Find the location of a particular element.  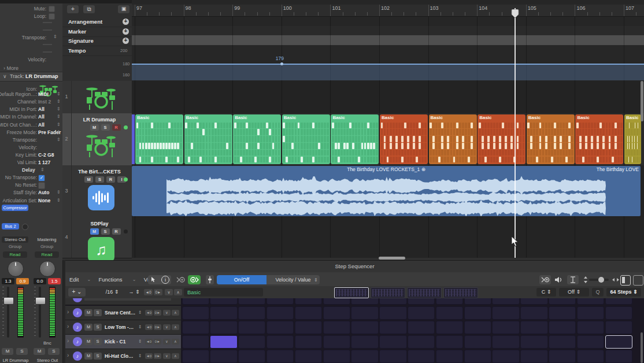

global-track-row: Arrangement+ is located at coordinates (97, 22).